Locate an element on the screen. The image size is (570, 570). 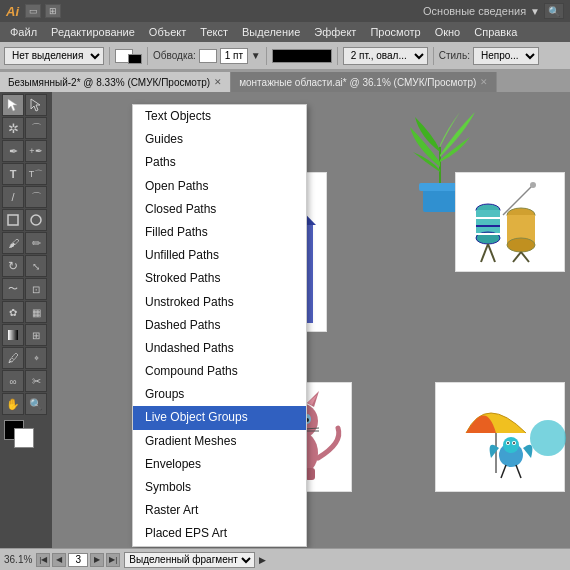
tool-arc: ⌒ is located at coordinates (36, 197).